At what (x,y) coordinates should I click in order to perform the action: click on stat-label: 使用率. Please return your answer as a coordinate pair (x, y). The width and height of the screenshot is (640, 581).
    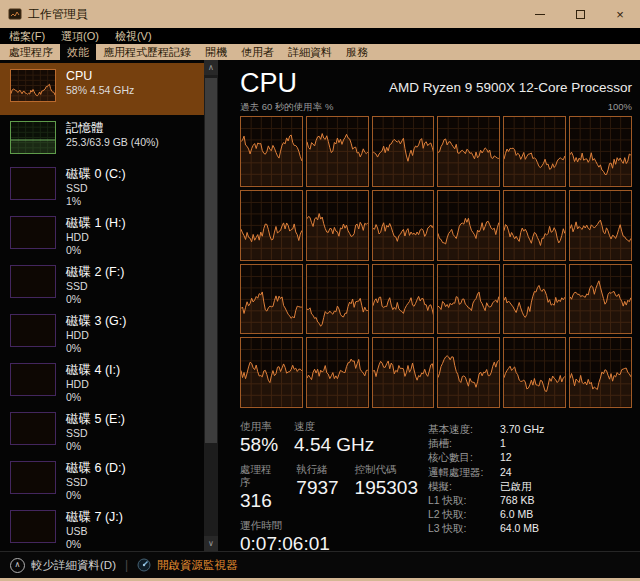
    Looking at the image, I should click on (259, 426).